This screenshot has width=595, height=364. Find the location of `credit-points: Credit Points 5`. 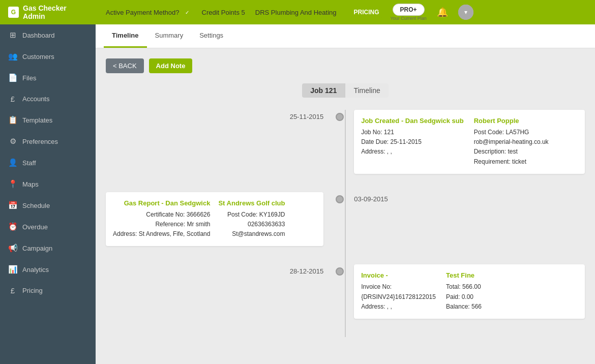

credit-points: Credit Points 5 is located at coordinates (224, 12).